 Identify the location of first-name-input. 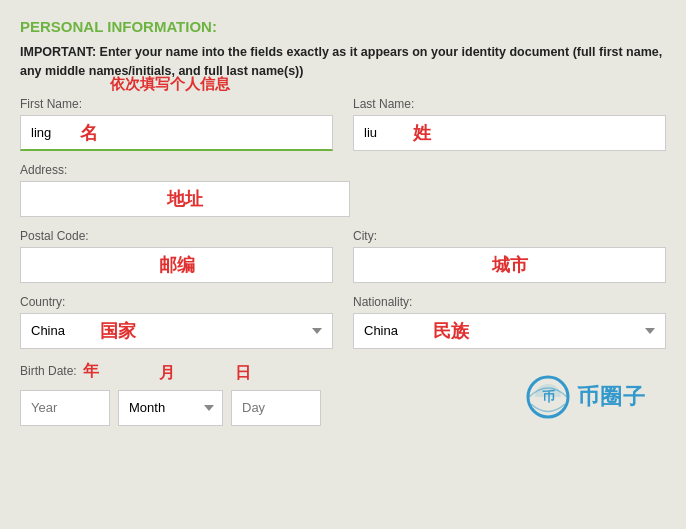
(176, 133).